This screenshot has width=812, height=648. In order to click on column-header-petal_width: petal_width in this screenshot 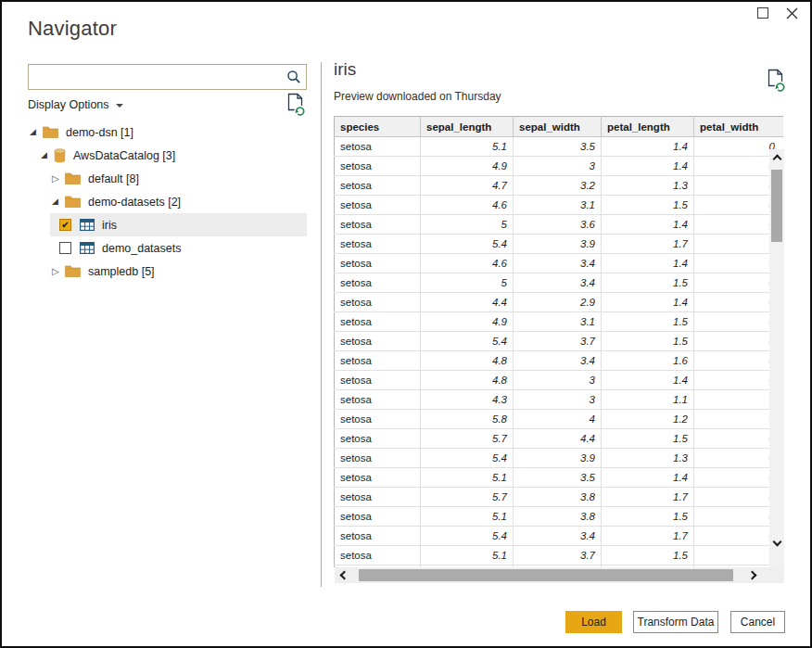, I will do `click(740, 127)`.